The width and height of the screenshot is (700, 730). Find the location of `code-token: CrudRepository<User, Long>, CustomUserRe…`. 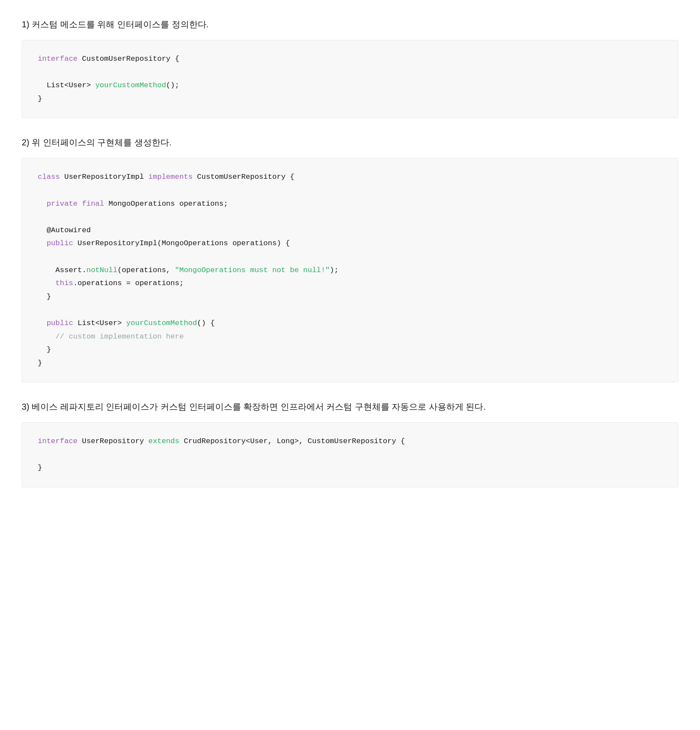

code-token: CrudRepository<User, Long>, CustomUserRe… is located at coordinates (292, 441).